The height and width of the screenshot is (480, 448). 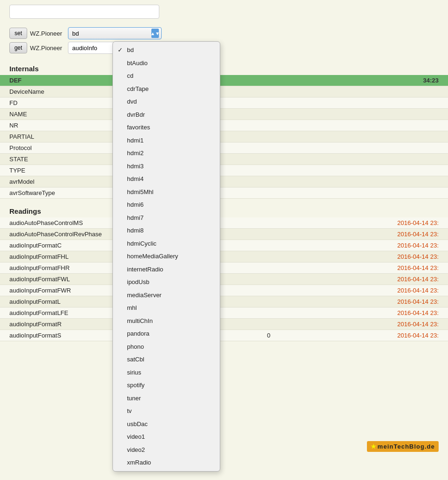 What do you see at coordinates (48, 48) in the screenshot?
I see `get-device-label: WZ.Pioneer` at bounding box center [48, 48].